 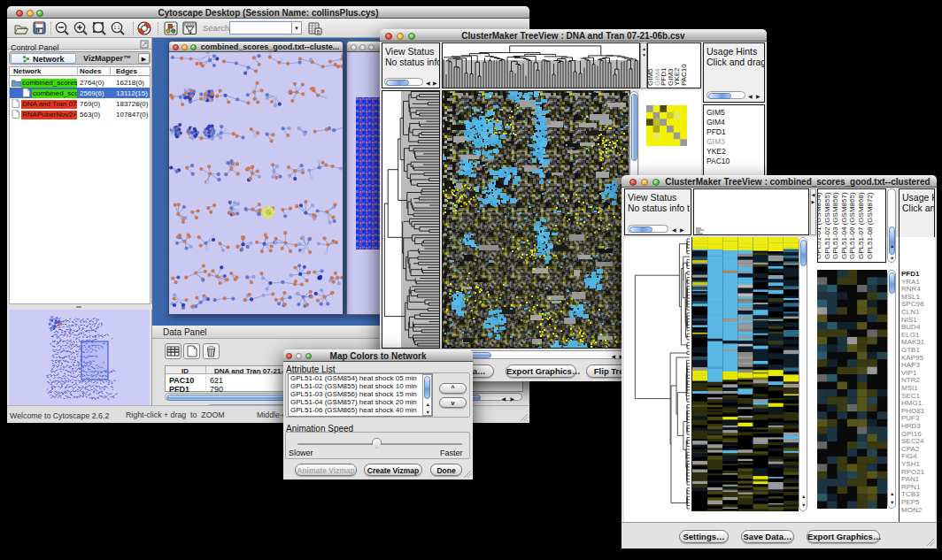 What do you see at coordinates (319, 32) in the screenshot?
I see `svg-text: B` at bounding box center [319, 32].